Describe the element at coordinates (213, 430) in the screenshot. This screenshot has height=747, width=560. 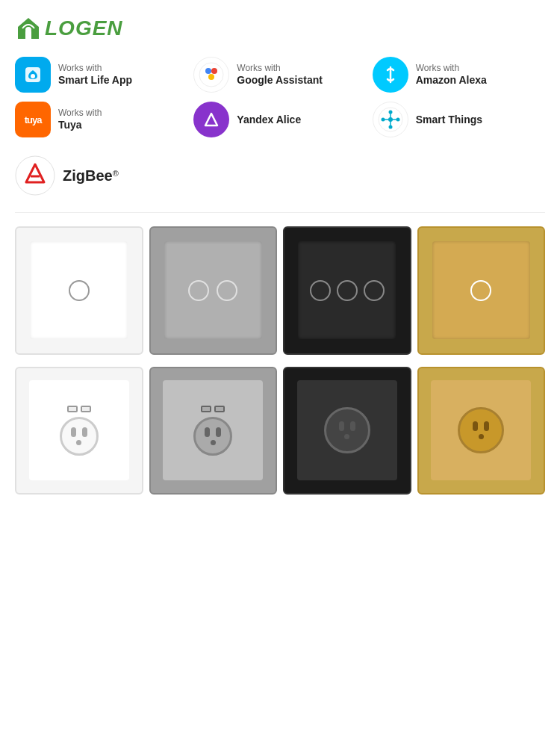
I see `socket-face-gray` at that location.